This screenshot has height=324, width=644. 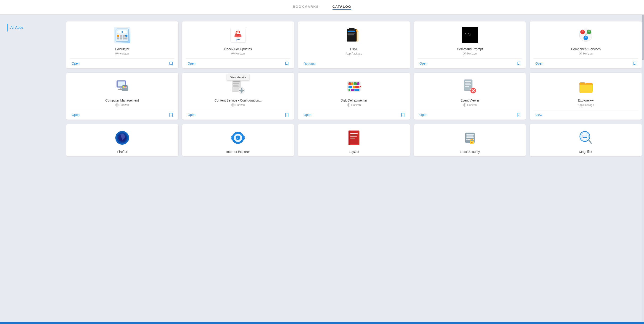 What do you see at coordinates (586, 105) in the screenshot?
I see `app-source-explorer: App Package` at bounding box center [586, 105].